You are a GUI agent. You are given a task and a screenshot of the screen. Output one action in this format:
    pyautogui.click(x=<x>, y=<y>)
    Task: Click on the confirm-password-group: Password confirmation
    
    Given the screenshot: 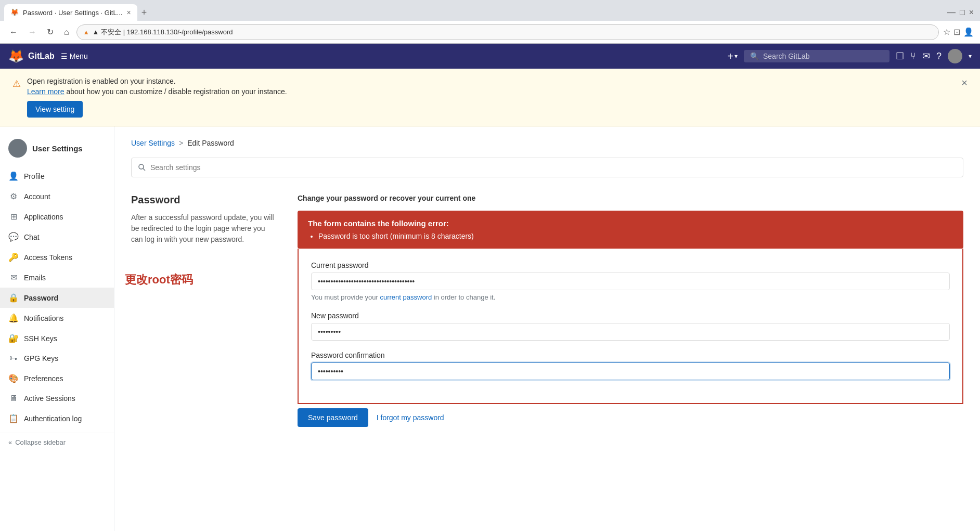 What is the action you would take?
    pyautogui.click(x=630, y=366)
    